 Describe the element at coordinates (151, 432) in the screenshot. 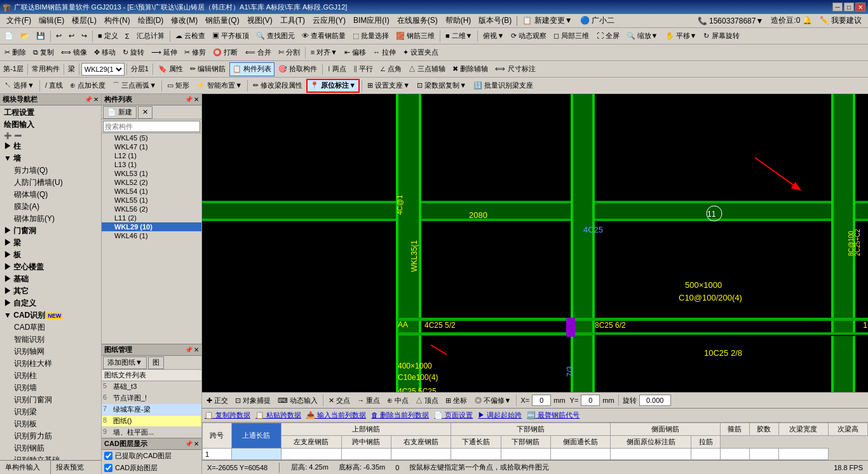

I see `drawing-file-9: 9墙、柱平面...` at that location.